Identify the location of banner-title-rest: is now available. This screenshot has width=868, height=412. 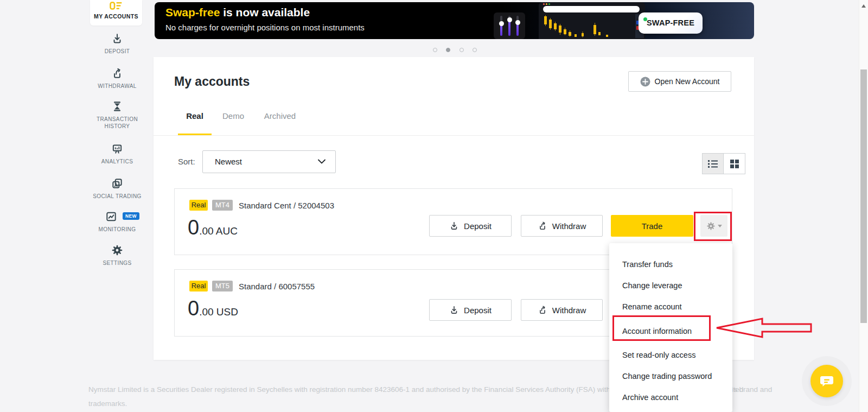
(265, 12).